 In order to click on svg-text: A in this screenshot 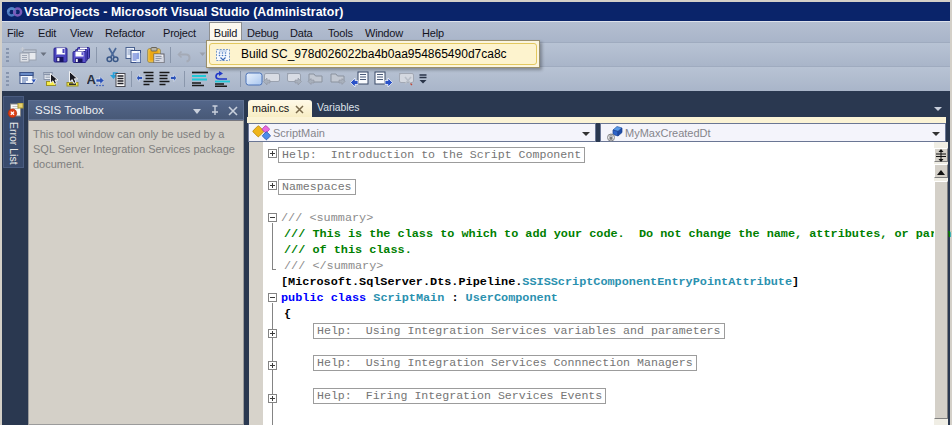, I will do `click(92, 80)`.